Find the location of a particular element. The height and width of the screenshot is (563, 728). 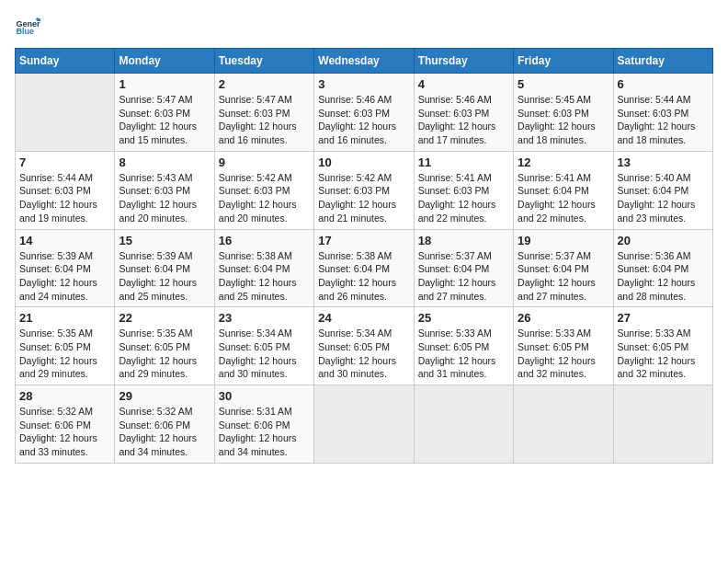

day-info: Sunrise: 5:47 AM Sunset: 6:03 PM Dayligh… is located at coordinates (265, 120).